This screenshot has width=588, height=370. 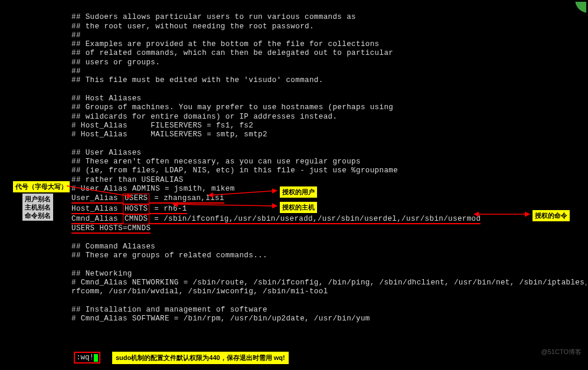 What do you see at coordinates (329, 229) in the screenshot?
I see `file-line: USERS HOSTS=CMNDS` at bounding box center [329, 229].